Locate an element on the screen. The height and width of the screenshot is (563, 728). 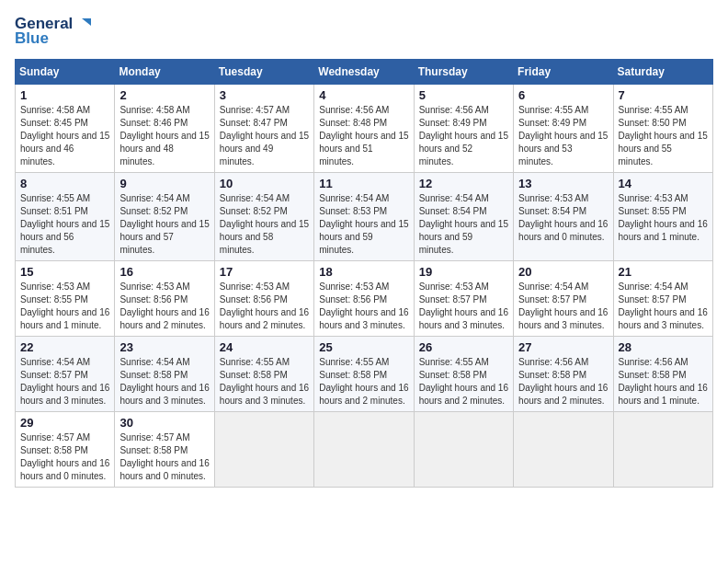
day-info: Sunrise: 4:53 AM Sunset: 8:57 PM Dayligh… is located at coordinates (463, 306).